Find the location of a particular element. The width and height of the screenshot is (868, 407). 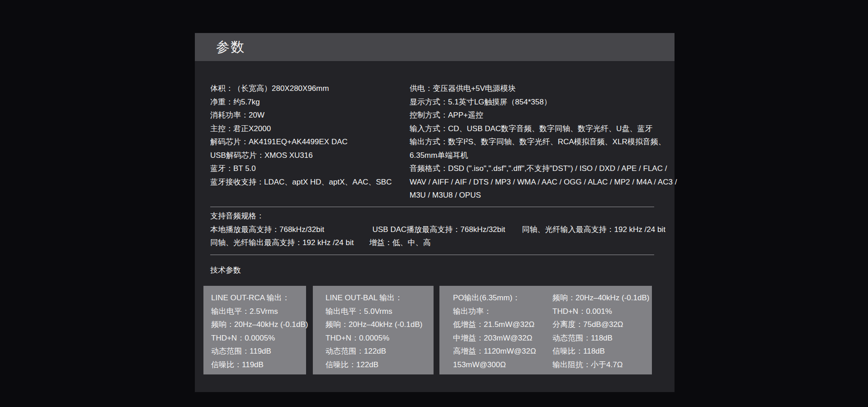

page-title: 参数 is located at coordinates (231, 47).